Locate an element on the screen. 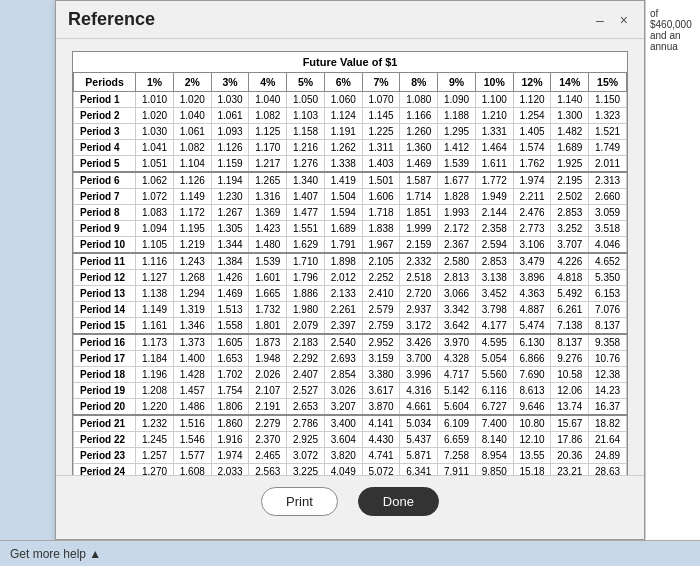  cell-value: 2.720 is located at coordinates (419, 294).